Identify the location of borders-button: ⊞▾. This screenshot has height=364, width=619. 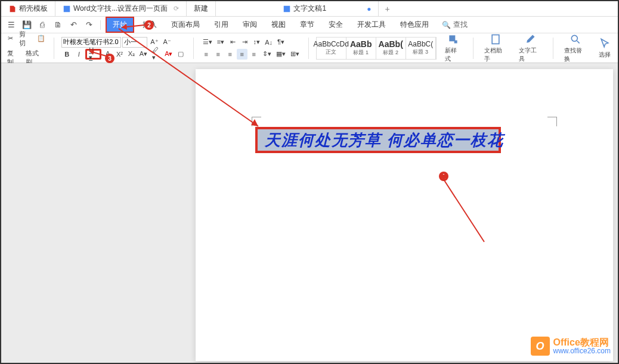
(295, 54).